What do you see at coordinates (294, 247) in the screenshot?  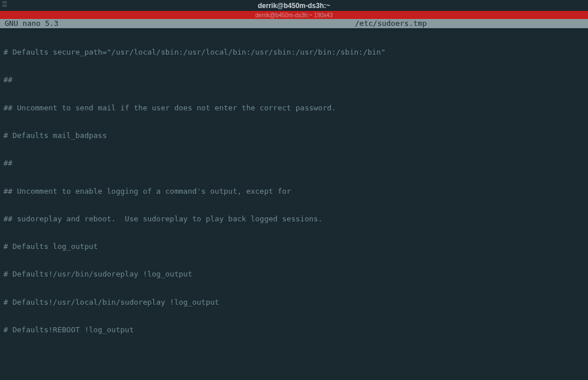 I see `editor-line: # Defaults log_output` at bounding box center [294, 247].